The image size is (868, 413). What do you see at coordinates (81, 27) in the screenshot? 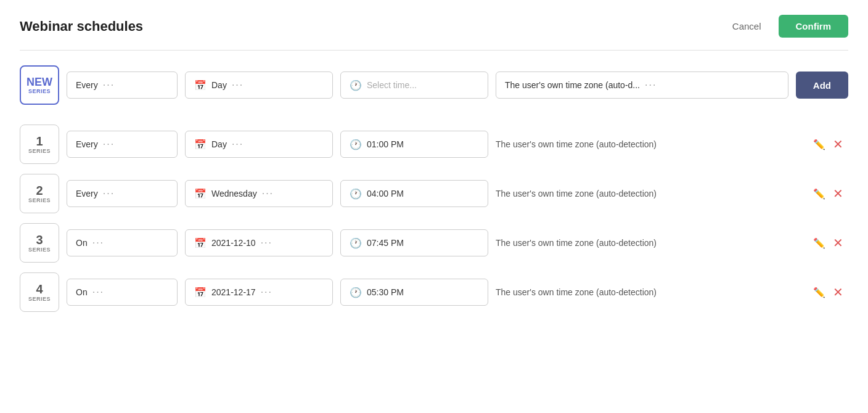
I see `page-title: Webinar schedules` at bounding box center [81, 27].